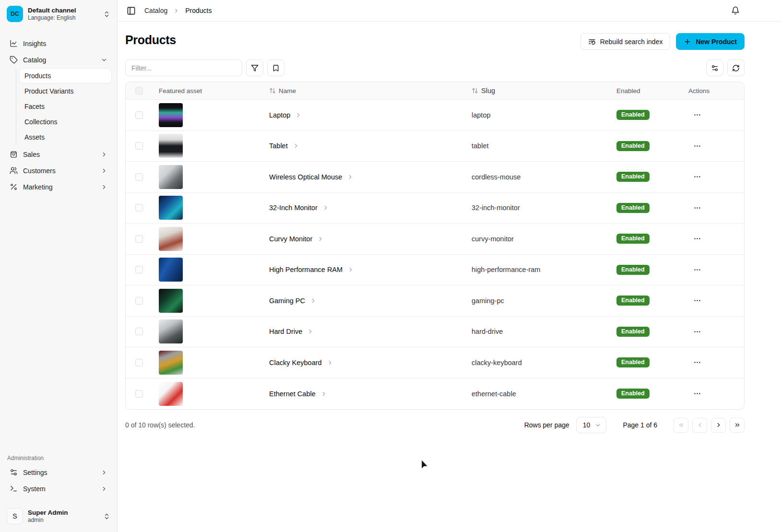 The height and width of the screenshot is (532, 781). I want to click on sidebar-item-settings: Settings, so click(59, 472).